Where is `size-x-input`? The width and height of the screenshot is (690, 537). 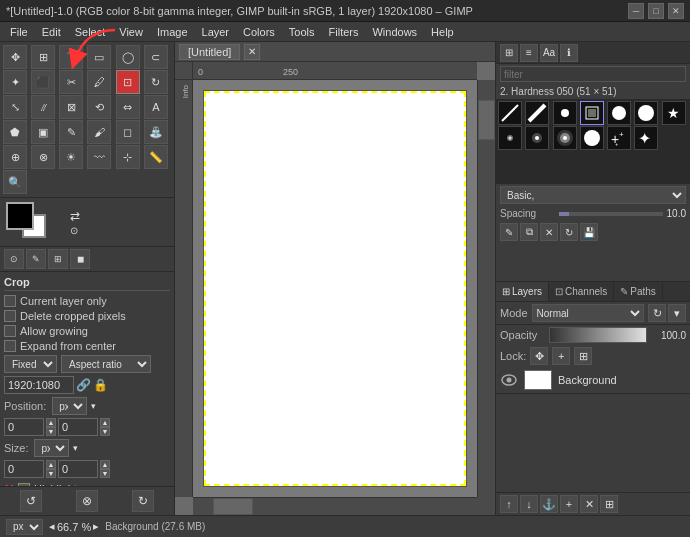 size-x-input is located at coordinates (24, 469).